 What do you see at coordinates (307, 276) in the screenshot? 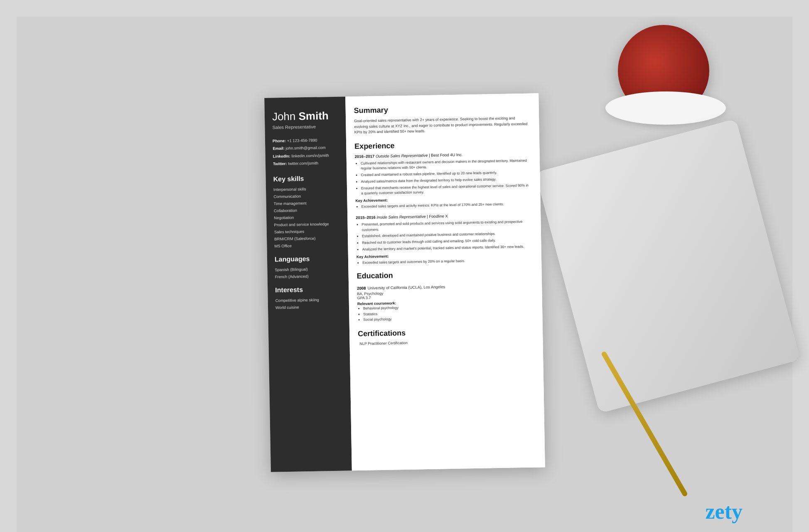
I see `language-french: French (Advanced)` at bounding box center [307, 276].